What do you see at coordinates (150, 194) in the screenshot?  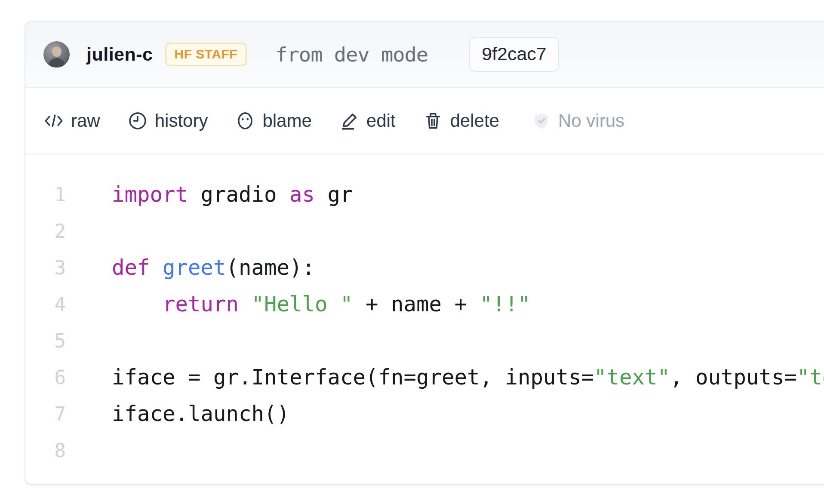 I see `code-token: import` at bounding box center [150, 194].